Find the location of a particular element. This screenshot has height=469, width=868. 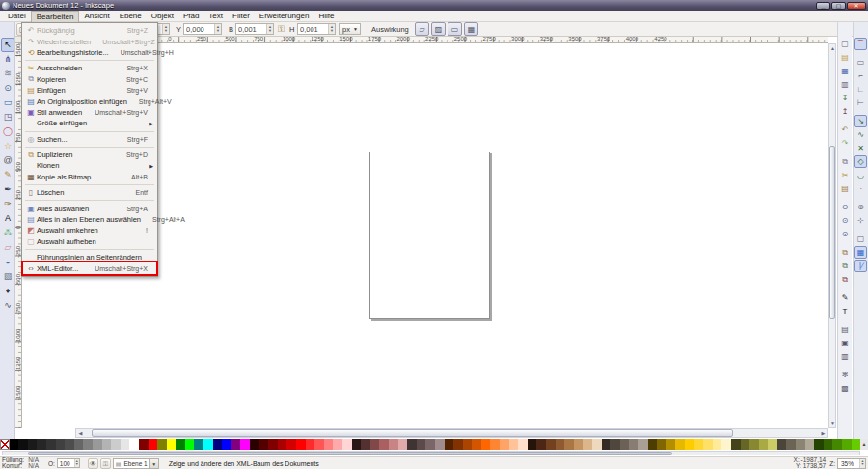

menu-item: ▤ Alles in allen Ebenen auswählen Strg+A… is located at coordinates (90, 220).